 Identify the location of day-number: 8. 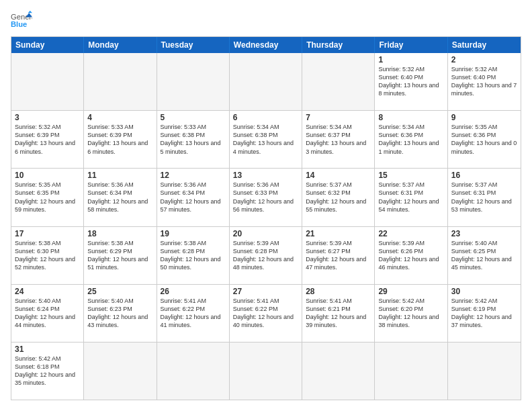
(411, 118).